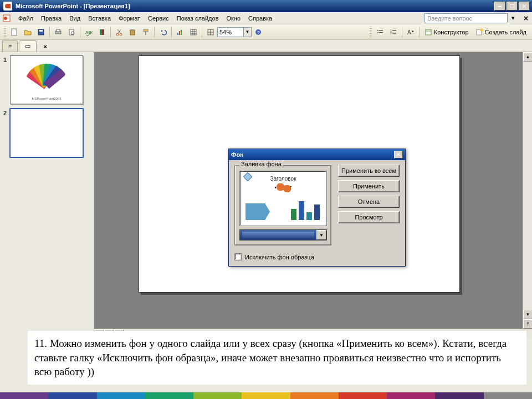 The height and width of the screenshot is (399, 532). What do you see at coordinates (47, 133) in the screenshot?
I see `thumb-row-2: 2` at bounding box center [47, 133].